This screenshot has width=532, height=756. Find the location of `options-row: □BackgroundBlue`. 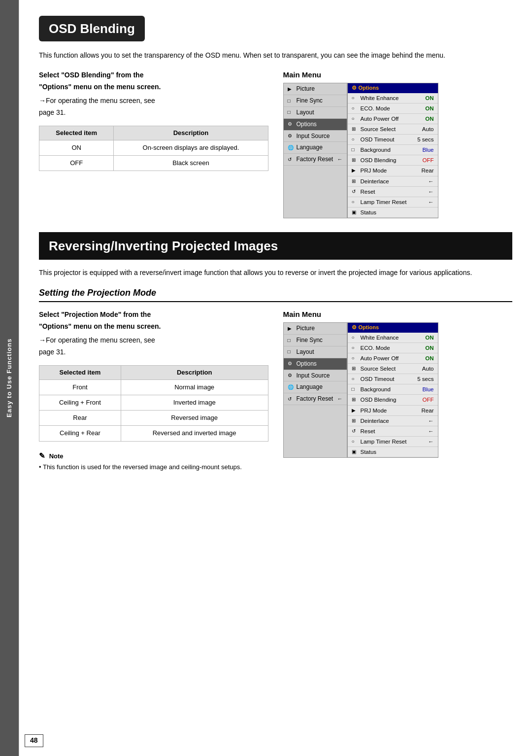

options-row: □BackgroundBlue is located at coordinates (393, 389).